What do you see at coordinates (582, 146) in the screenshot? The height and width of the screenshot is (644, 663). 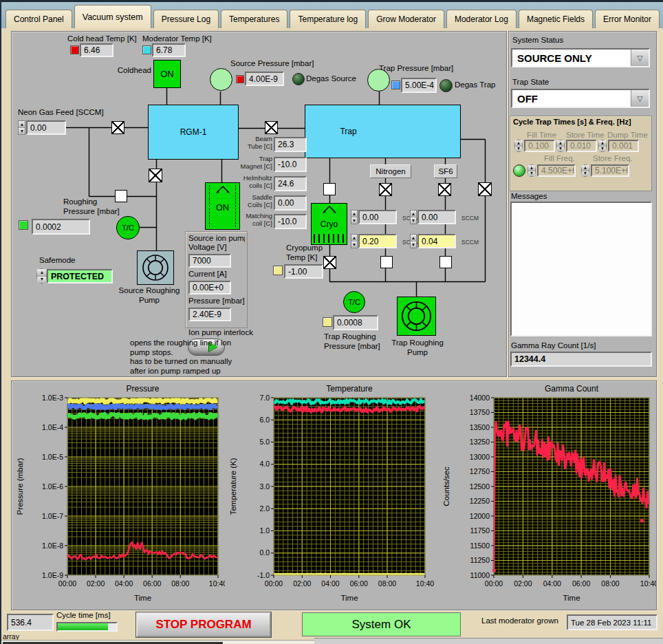 I see `store-time-value: 0.010` at bounding box center [582, 146].